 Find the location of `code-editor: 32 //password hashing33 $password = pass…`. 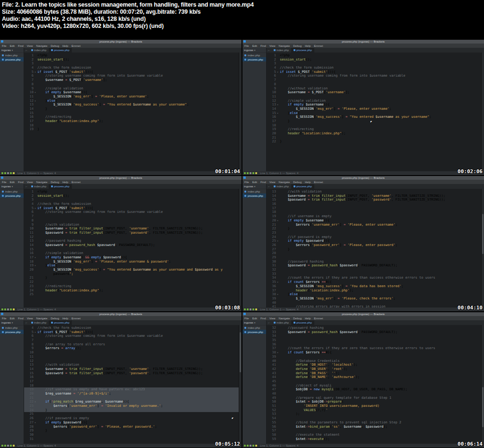

code-editor: 32 //password hashing33 $password = pass… is located at coordinates (375, 384).